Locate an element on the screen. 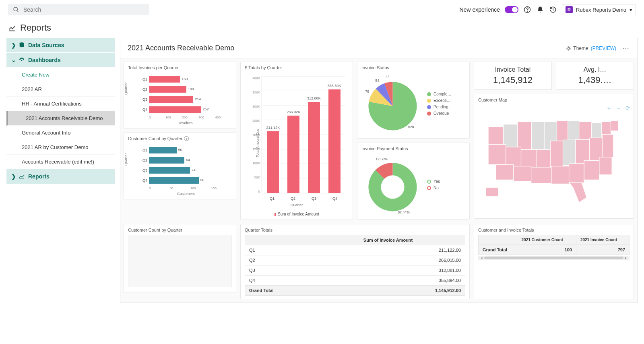  sidebar-item-hr-cert: HR - Annual Certifications is located at coordinates (61, 104).